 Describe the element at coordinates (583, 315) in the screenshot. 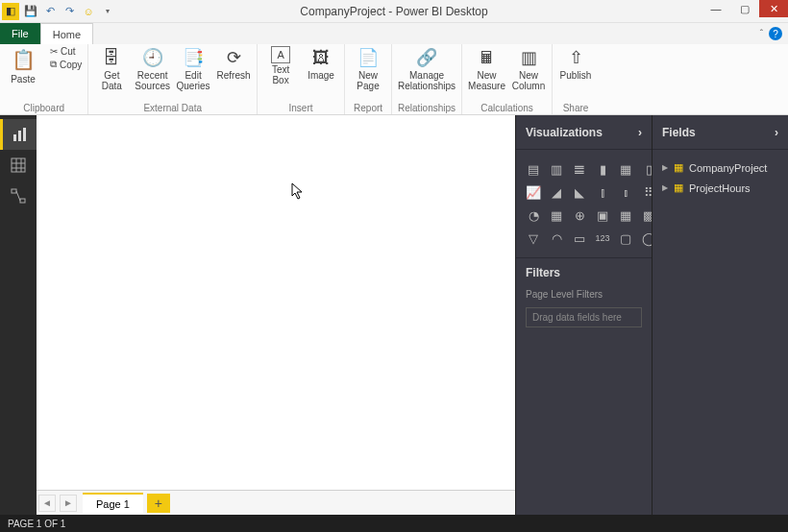

I see `visualizations-panel: Visualizations › ▤ ▥ 𝌆 ▮ ▦ ▯ 📈 ◢ ◣ ⫿ ⫾ ⠿…` at that location.